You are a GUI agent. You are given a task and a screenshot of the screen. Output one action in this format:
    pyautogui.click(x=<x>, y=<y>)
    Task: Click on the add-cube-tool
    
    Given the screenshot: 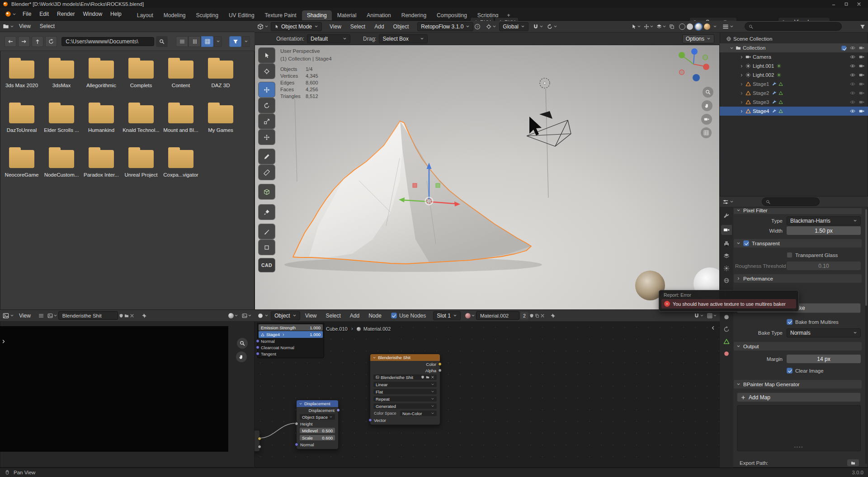 What is the action you would take?
    pyautogui.click(x=267, y=192)
    